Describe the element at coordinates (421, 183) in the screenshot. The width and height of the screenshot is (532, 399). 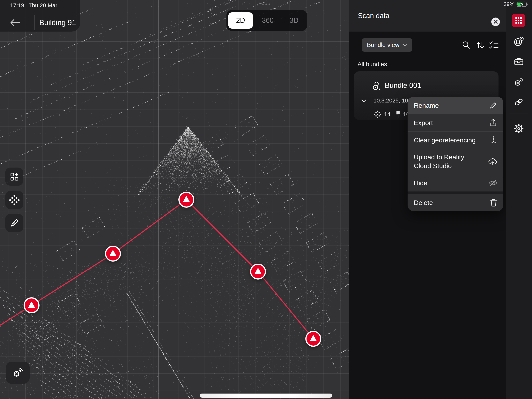
I see `menu-label-hide: Hide` at that location.